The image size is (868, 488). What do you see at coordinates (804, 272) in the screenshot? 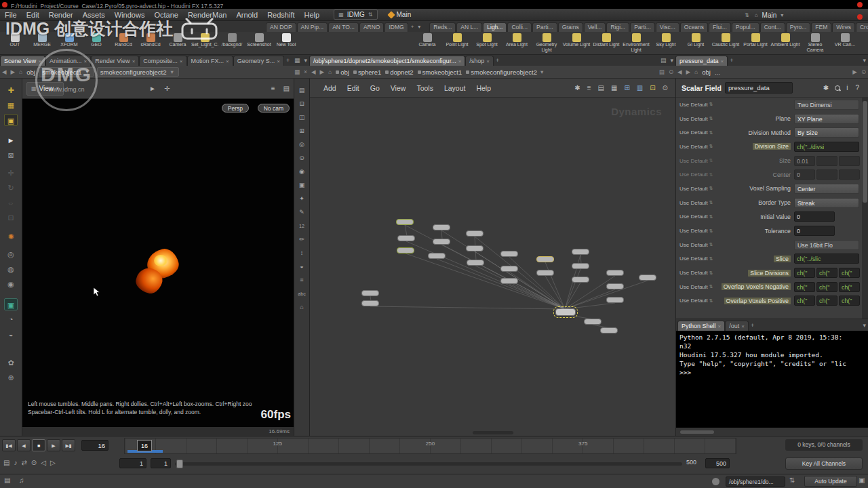
I see `parameter-expression-field: ch("` at bounding box center [804, 272].